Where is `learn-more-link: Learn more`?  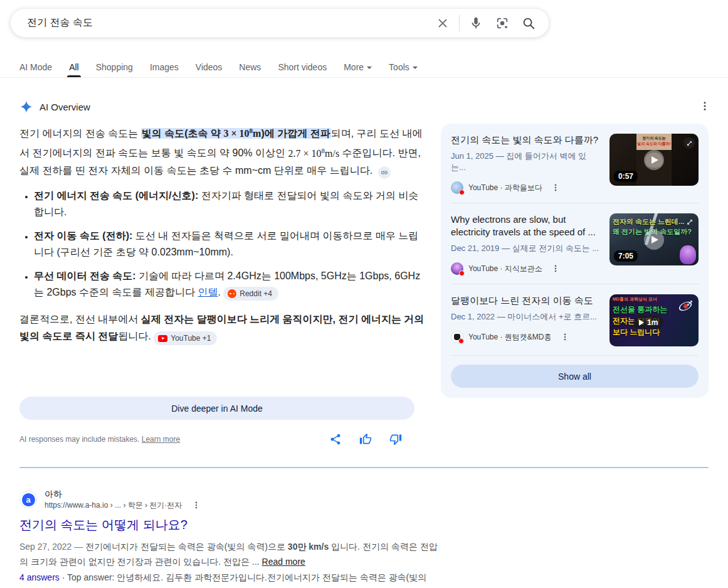
learn-more-link: Learn more is located at coordinates (161, 439).